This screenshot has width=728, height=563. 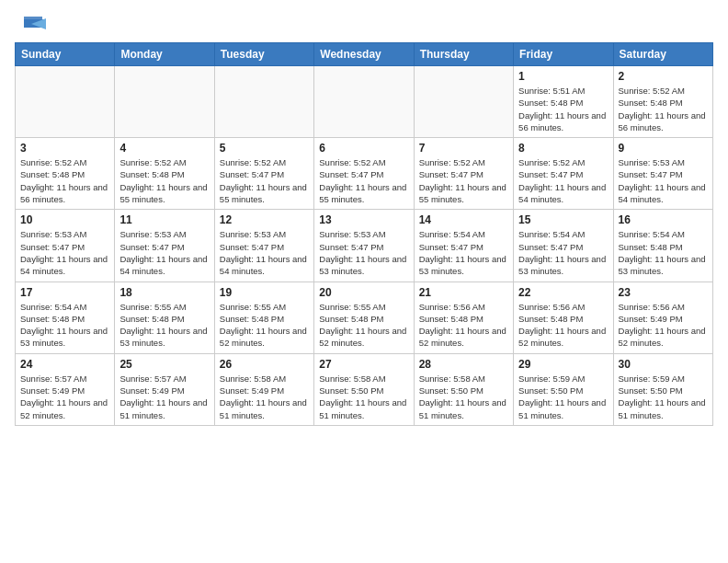 What do you see at coordinates (164, 220) in the screenshot?
I see `day-number: 11` at bounding box center [164, 220].